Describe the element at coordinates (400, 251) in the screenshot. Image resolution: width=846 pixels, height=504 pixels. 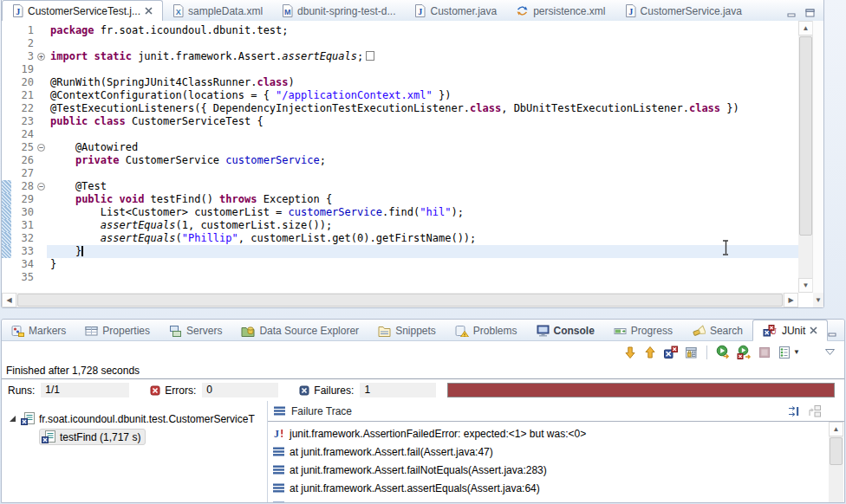
I see `code-line: 33 }` at that location.